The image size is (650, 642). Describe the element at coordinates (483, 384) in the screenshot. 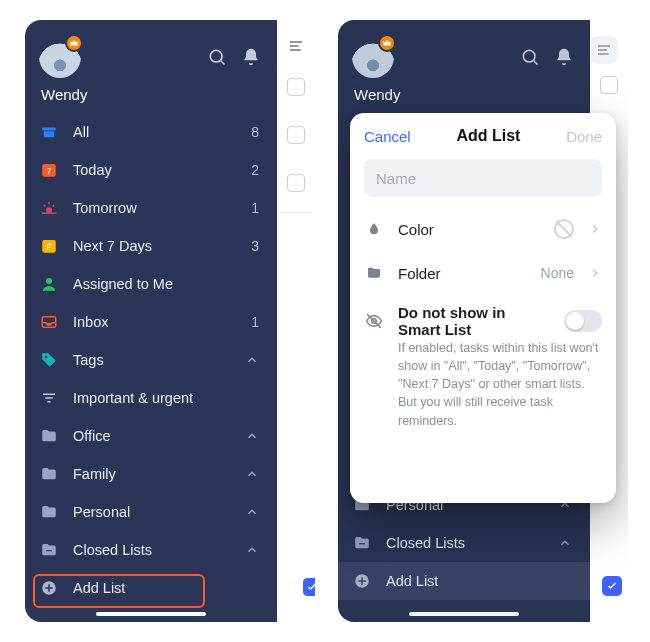

I see `hide-description: If enabled, tasks within this list won't…` at that location.